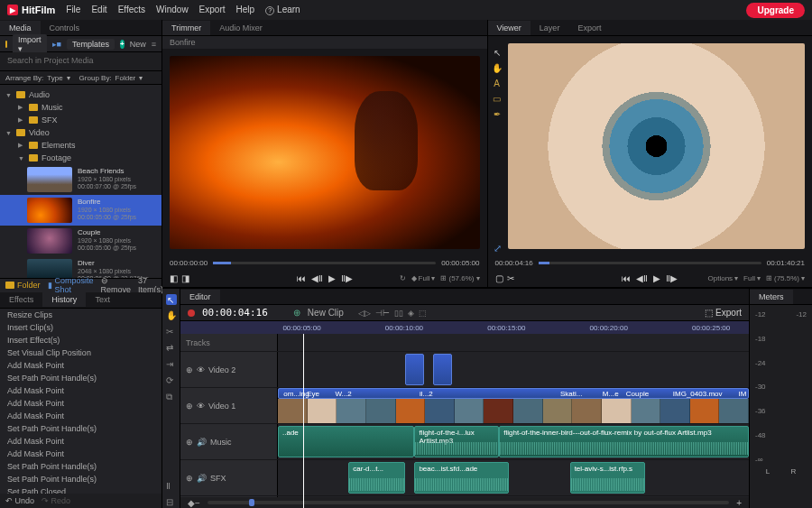 This screenshot has width=812, height=508. I want to click on clip-bonfire: Bonfire1920 × 1080 pixels00:00:05:00 @ 2…, so click(81, 210).